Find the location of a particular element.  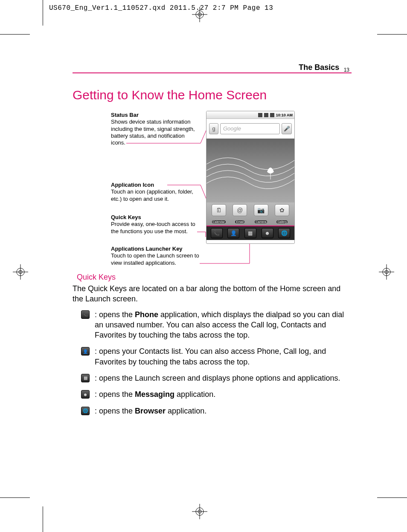

print-job-header: US670_Eng_Ver1.1_110527.qxd 2011.5.27 2:… is located at coordinates (161, 8).